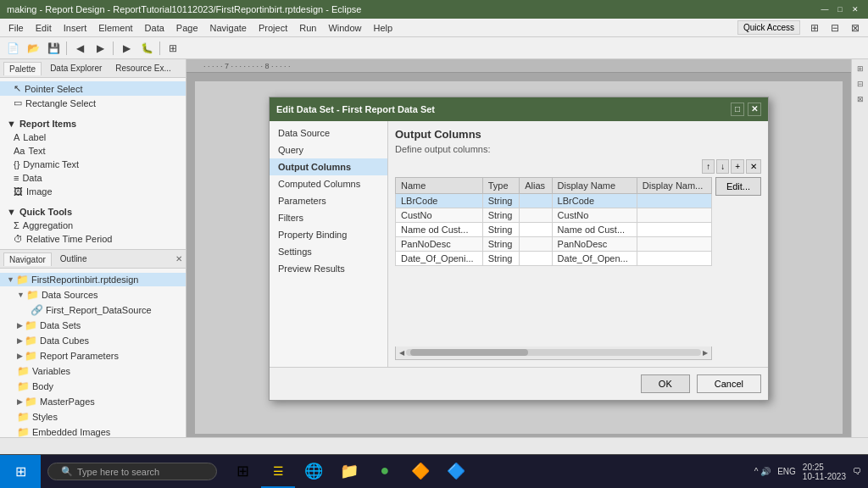 Image resolution: width=868 pixels, height=488 pixels. What do you see at coordinates (709, 166) in the screenshot?
I see `col-up-btn: ↑` at bounding box center [709, 166].